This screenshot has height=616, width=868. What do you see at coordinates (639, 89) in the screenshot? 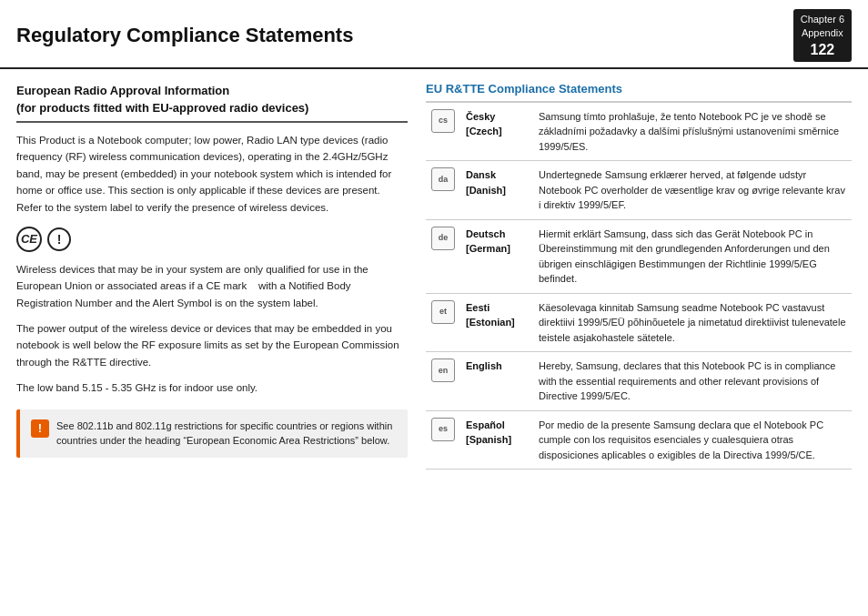
I see `right-heading: EU R&TTE Compliance Statements` at bounding box center [639, 89].